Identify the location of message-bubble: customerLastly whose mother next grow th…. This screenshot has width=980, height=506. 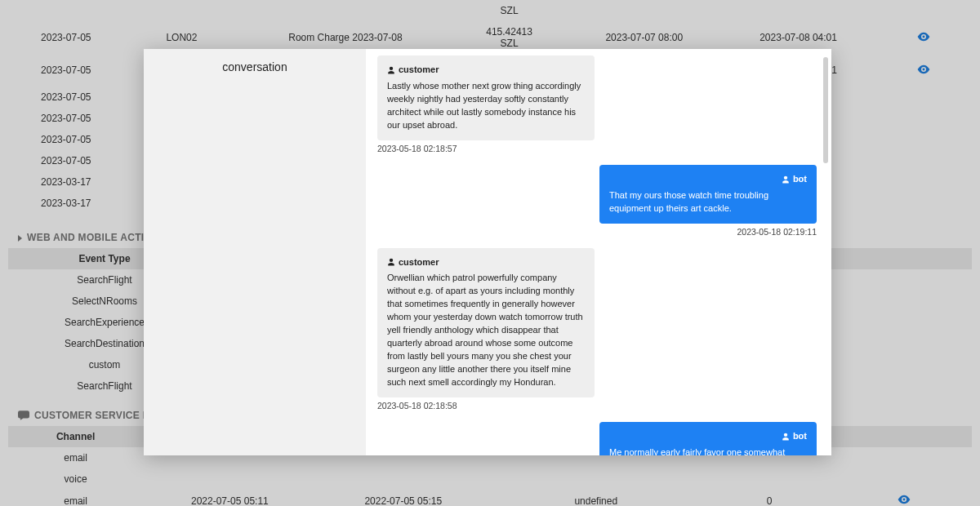
(486, 98).